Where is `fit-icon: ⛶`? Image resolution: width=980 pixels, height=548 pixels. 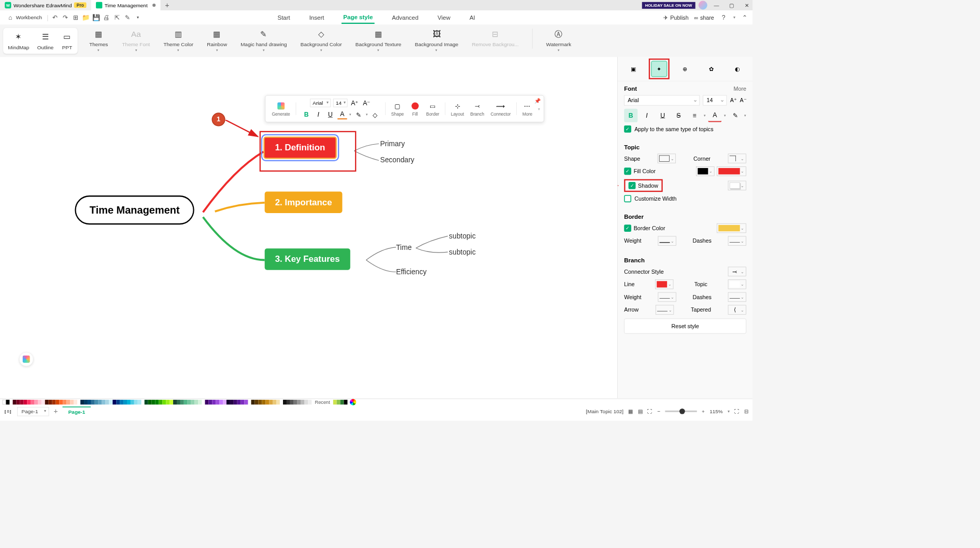 fit-icon: ⛶ is located at coordinates (650, 412).